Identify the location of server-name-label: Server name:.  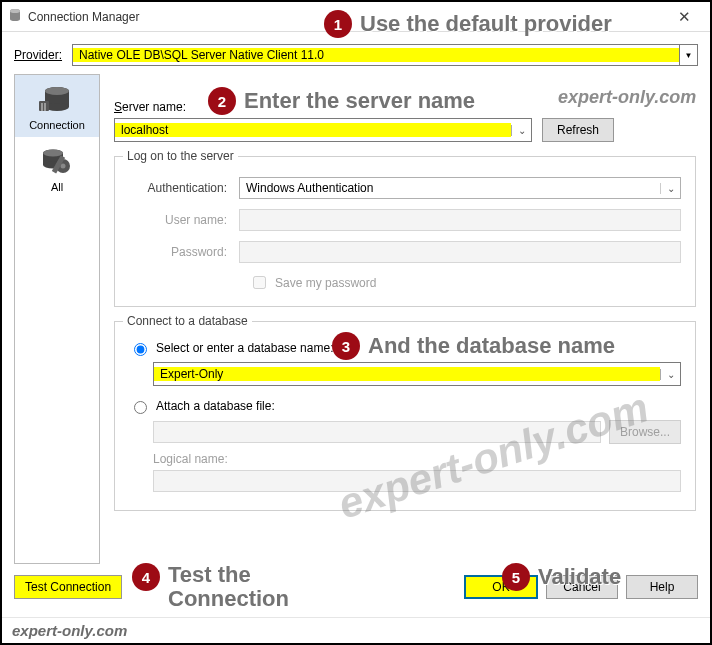
(150, 107).